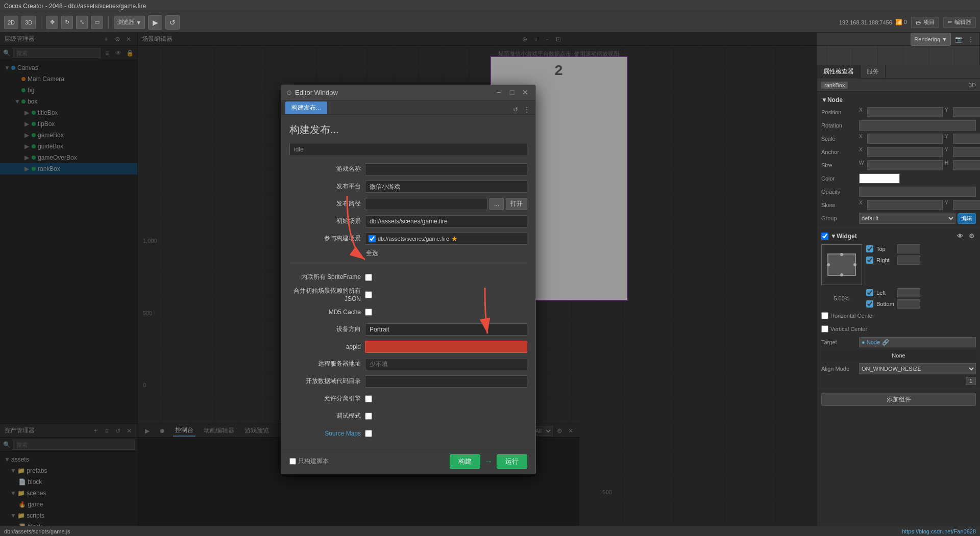 This screenshot has height=536, width=980. What do you see at coordinates (967, 112) in the screenshot?
I see `pos-y-input: 0` at bounding box center [967, 112].